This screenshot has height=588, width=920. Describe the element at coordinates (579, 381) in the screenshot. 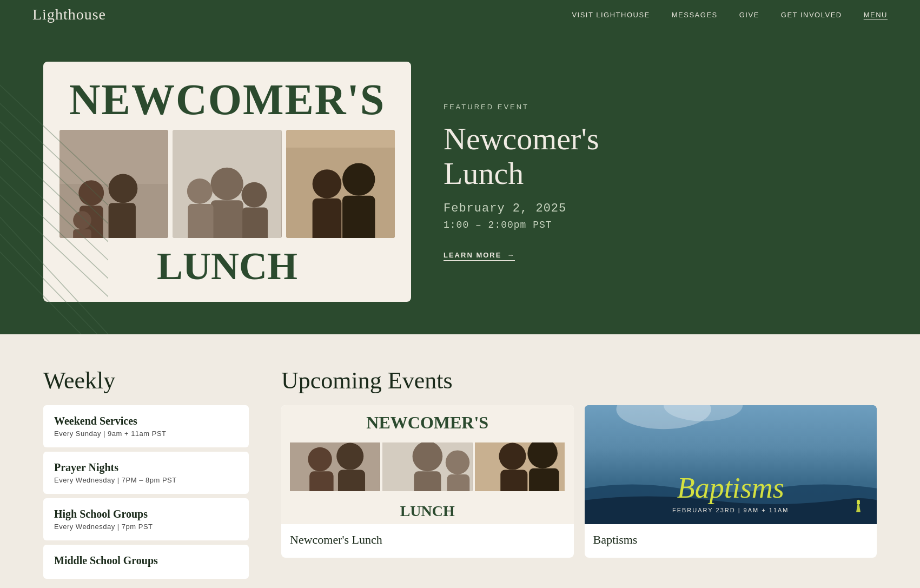

I see `upcoming-heading: Upcoming Events` at that location.